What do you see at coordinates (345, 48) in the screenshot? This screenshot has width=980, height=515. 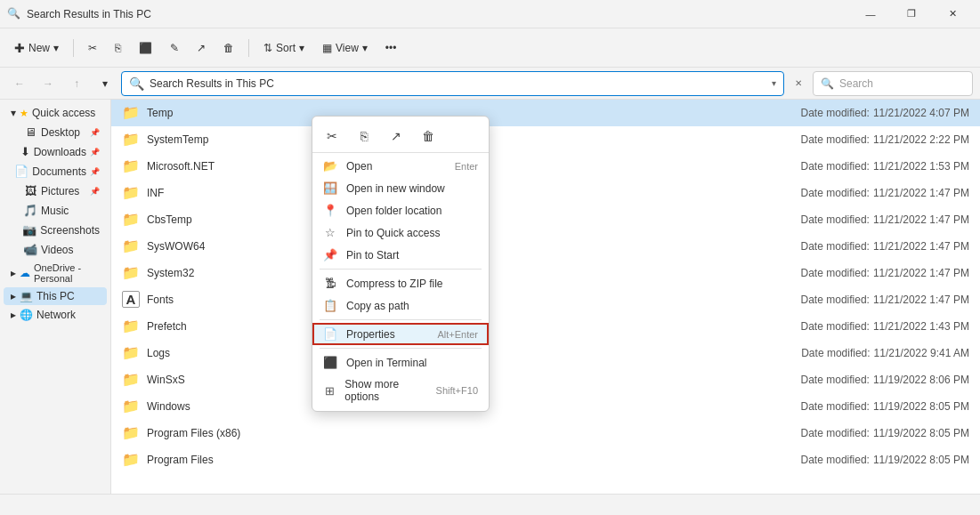 I see `view-button: ▦ View ▾` at bounding box center [345, 48].